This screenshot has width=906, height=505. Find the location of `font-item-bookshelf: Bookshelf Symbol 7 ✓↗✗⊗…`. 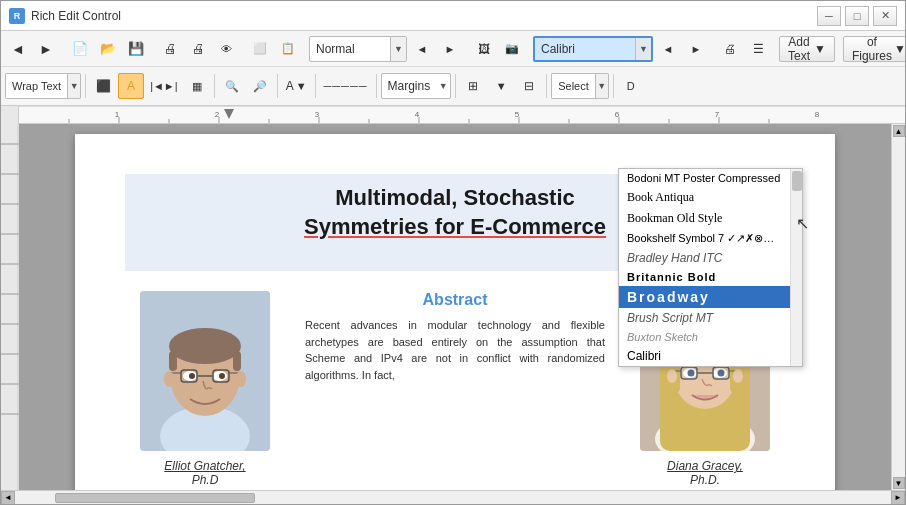

font-item-bookshelf: Bookshelf Symbol 7 ✓↗✗⊗… is located at coordinates (710, 238).